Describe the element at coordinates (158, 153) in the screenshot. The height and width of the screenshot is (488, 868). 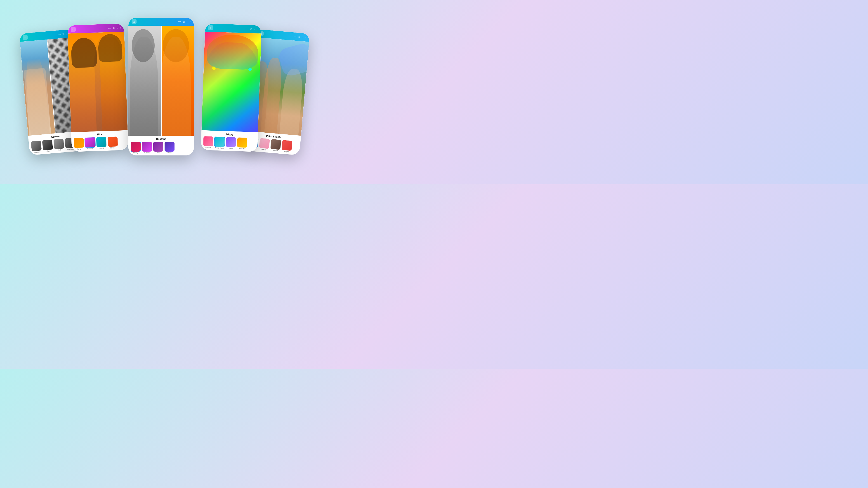
I see `filter-label-pop: Pop` at that location.